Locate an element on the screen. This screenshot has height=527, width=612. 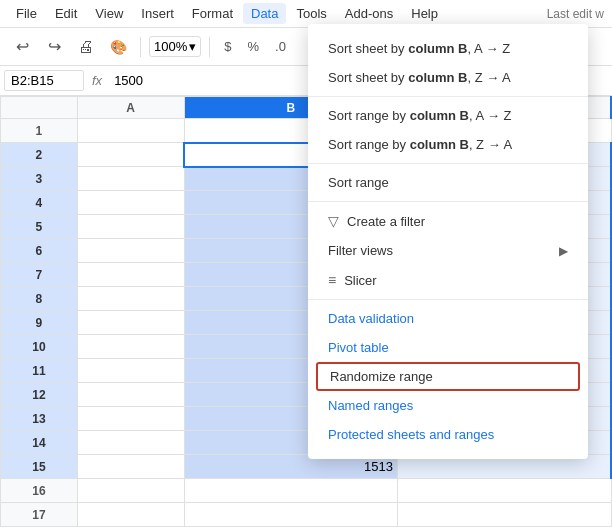
slicer-item: ≡ Slicer is located at coordinates (448, 280).